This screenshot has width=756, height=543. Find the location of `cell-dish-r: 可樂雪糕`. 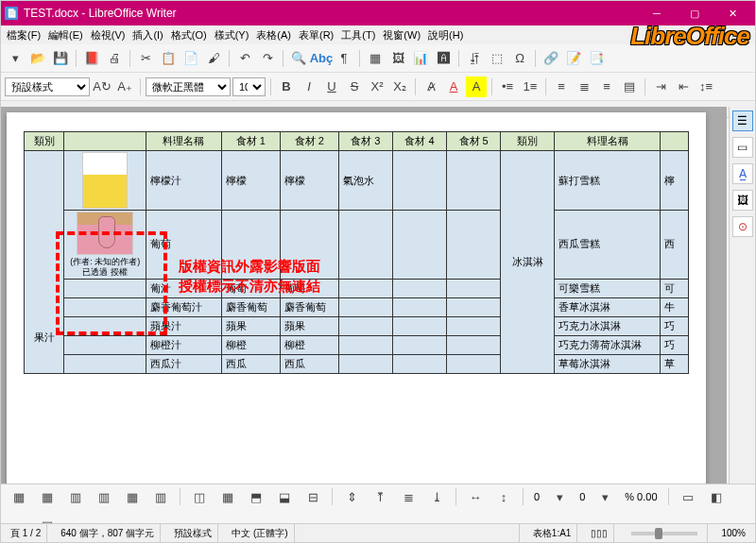

cell-dish-r: 可樂雪糕 is located at coordinates (608, 288).